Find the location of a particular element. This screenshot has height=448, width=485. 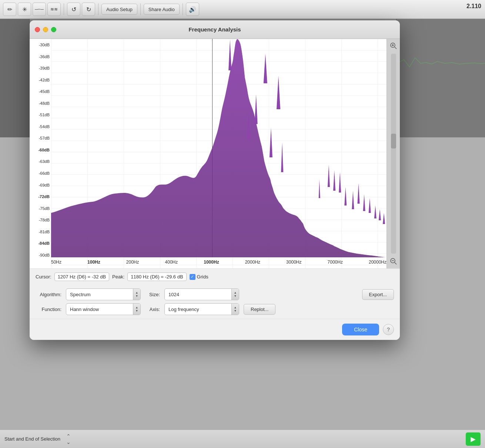

x-label-400hz: 400Hz is located at coordinates (172, 262).